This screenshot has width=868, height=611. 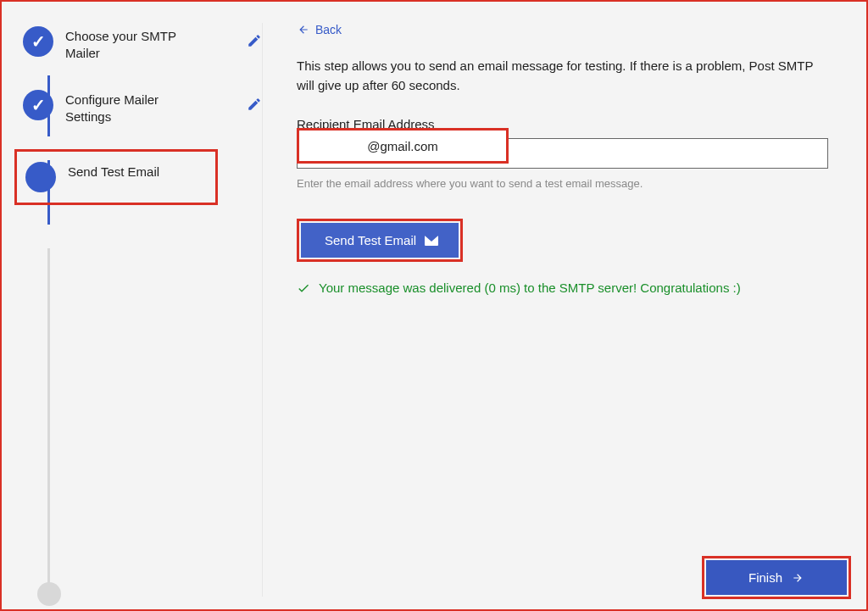 What do you see at coordinates (431, 241) in the screenshot?
I see `envelope-icon` at bounding box center [431, 241].